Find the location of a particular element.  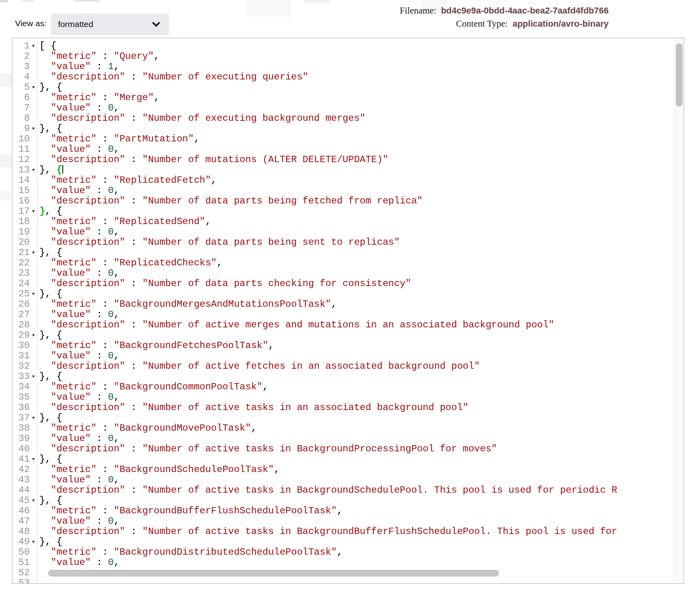

code-line: 1▼[ { is located at coordinates (348, 46).